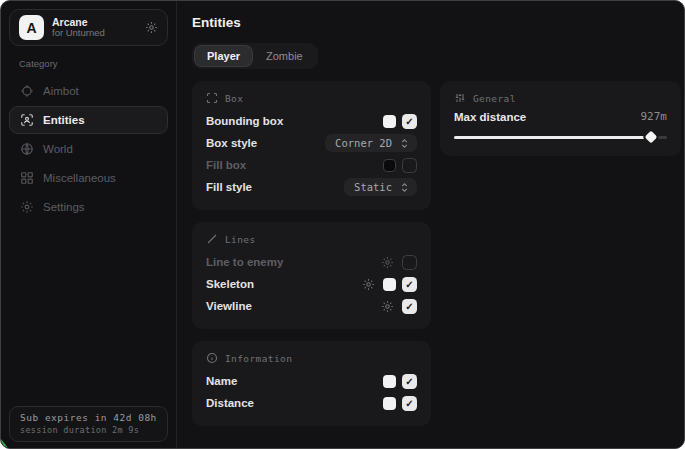 Image resolution: width=685 pixels, height=449 pixels. Describe the element at coordinates (312, 98) in the screenshot. I see `box-card-header: Box` at that location.